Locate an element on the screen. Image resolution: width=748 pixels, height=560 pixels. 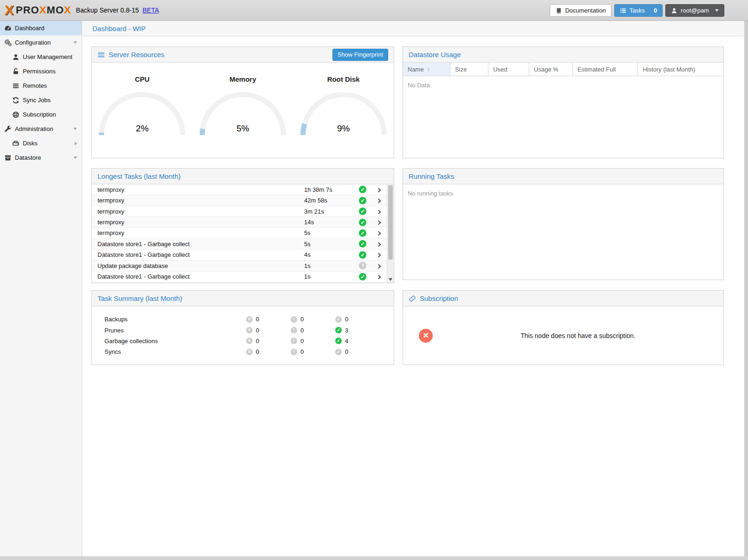
server-resources-header: Server Resources Show Fingerprint is located at coordinates (243, 55).